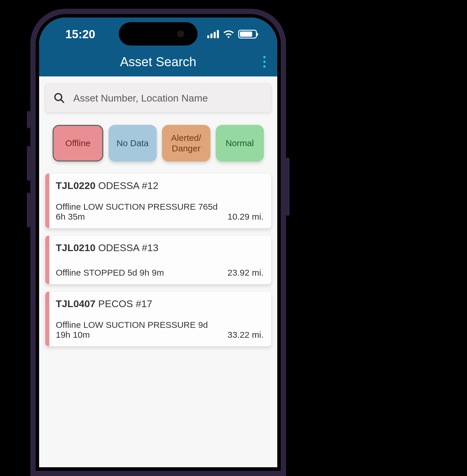  Describe the element at coordinates (158, 62) in the screenshot. I see `app-bar: Asset Search` at that location.